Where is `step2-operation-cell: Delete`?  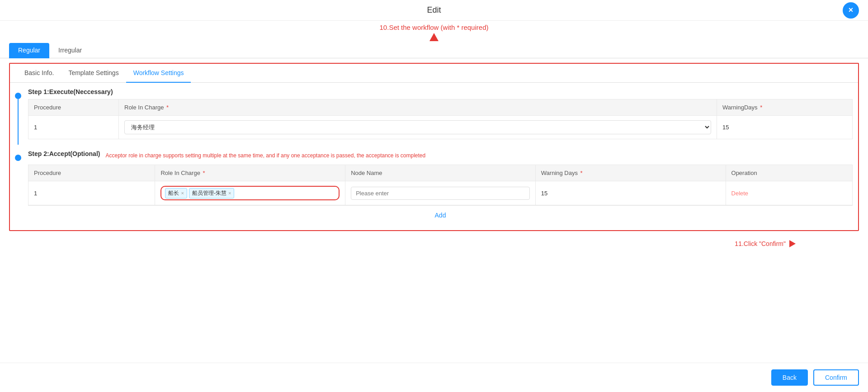 step2-operation-cell: Delete is located at coordinates (789, 194).